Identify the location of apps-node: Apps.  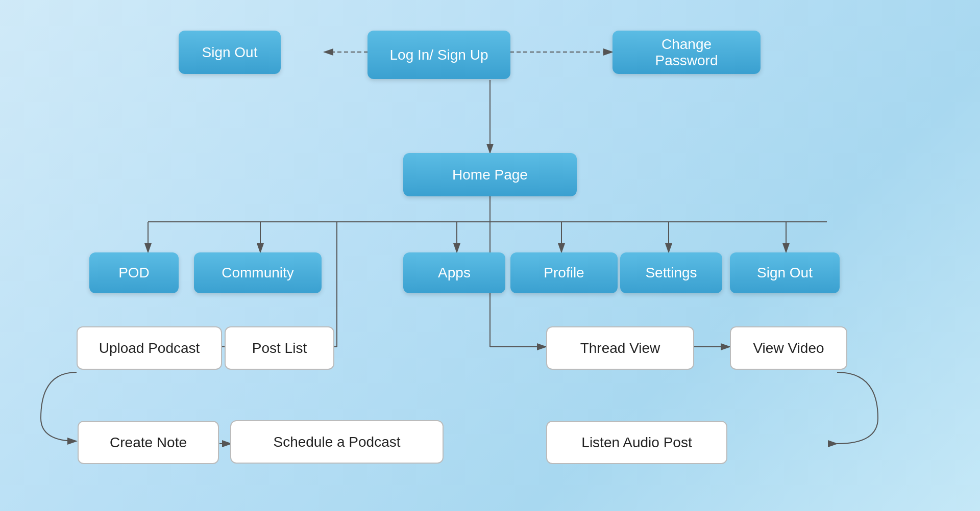
(454, 273).